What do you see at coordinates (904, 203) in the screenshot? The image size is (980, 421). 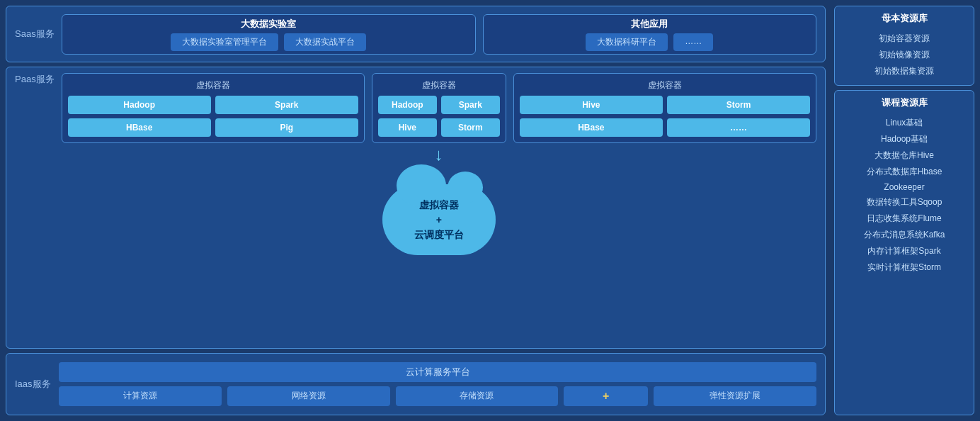 I see `course-lib-item-5: 数据转换工具Sqoop` at bounding box center [904, 203].